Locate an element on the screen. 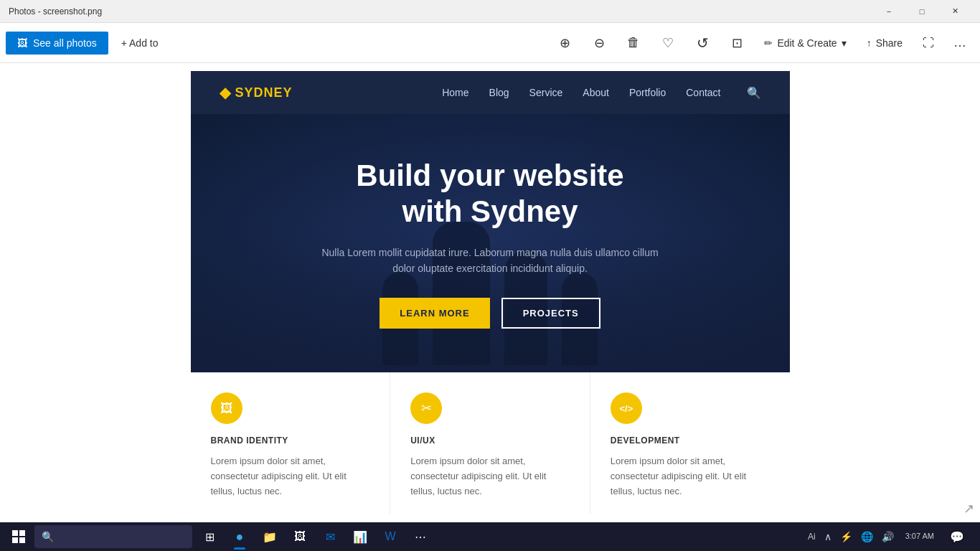  tray-volume: 🔊 is located at coordinates (888, 537).